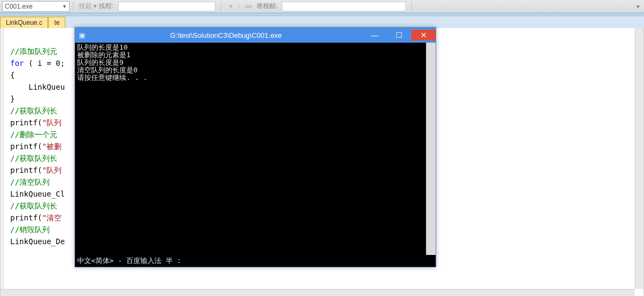  What do you see at coordinates (38, 194) in the screenshot?
I see `code-line: LinkQueue_Cl` at bounding box center [38, 194].